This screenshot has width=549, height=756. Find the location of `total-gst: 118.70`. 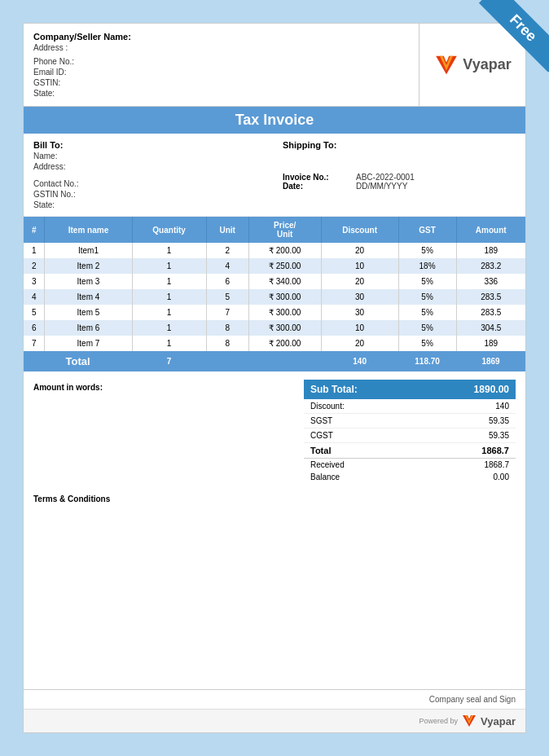

total-gst: 118.70 is located at coordinates (427, 362).